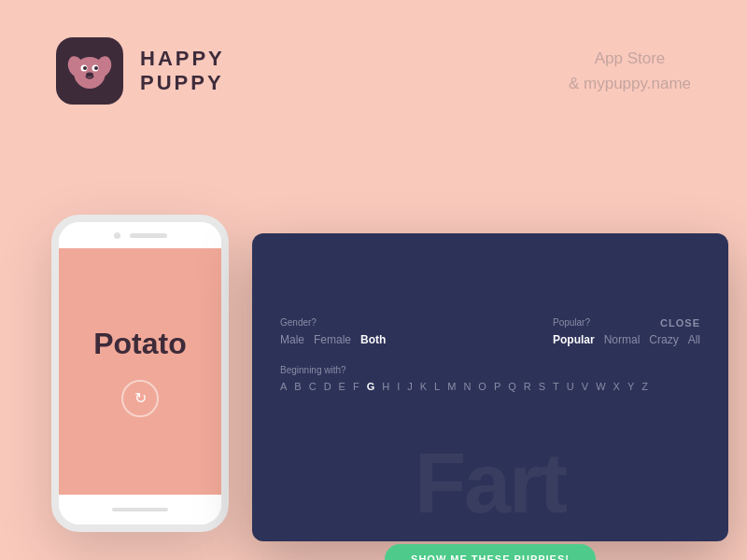 This screenshot has width=747, height=560. Describe the element at coordinates (372, 386) in the screenshot. I see `alpha-g: G` at that location.